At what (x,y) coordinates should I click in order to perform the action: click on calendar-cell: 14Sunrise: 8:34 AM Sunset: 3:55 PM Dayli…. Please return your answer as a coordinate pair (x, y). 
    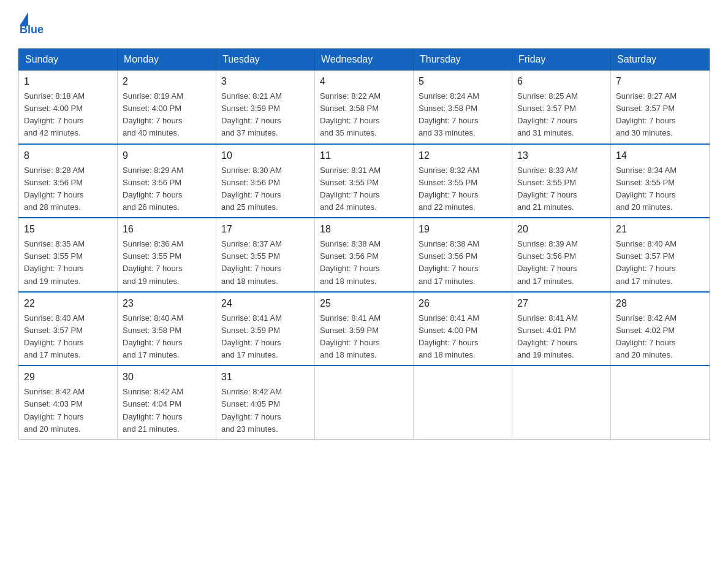
    Looking at the image, I should click on (661, 182).